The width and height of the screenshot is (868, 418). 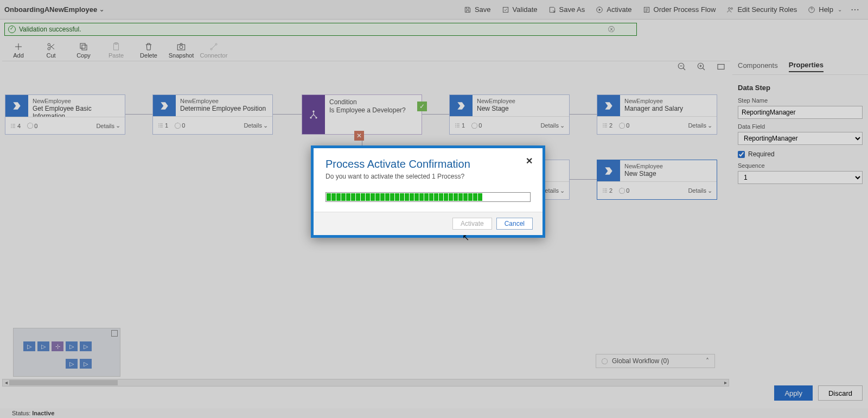 I want to click on save-icon, so click(x=468, y=10).